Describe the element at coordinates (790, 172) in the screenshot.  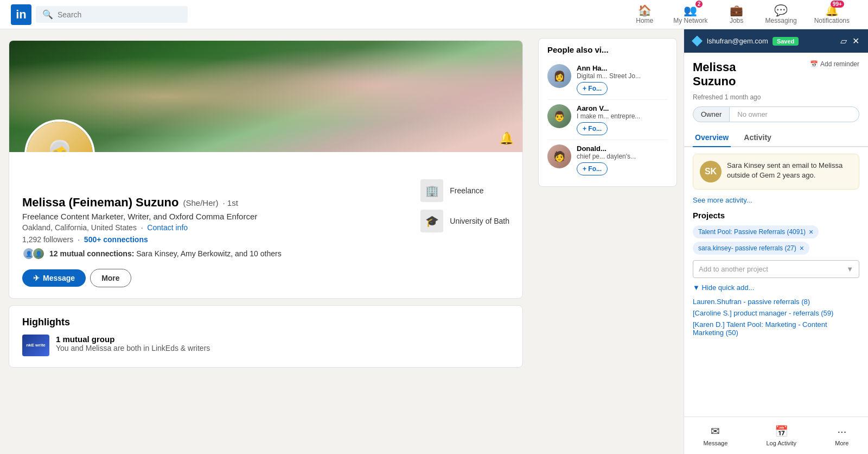
I see `gem-activity-text: Sara Kinsey sent an email to Melissa out…` at that location.